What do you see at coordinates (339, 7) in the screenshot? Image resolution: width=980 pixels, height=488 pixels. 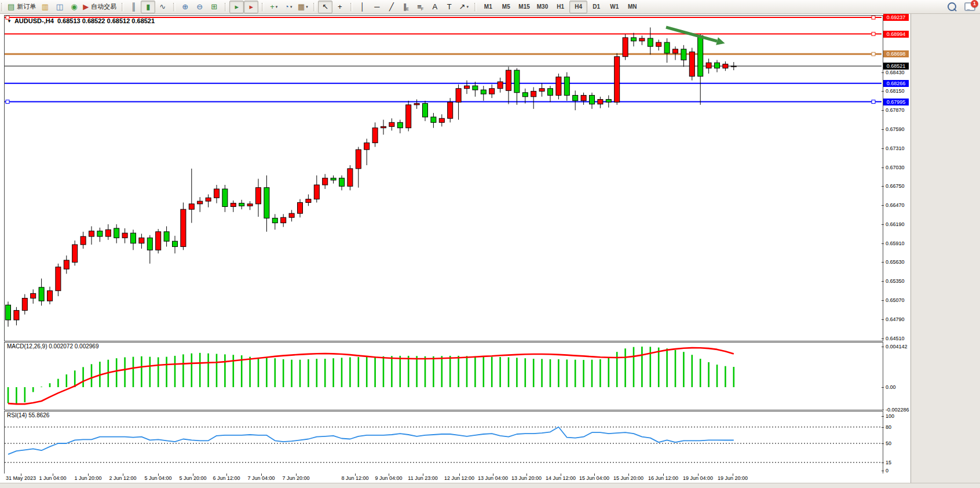 I see `crosshair-button: +` at bounding box center [339, 7].